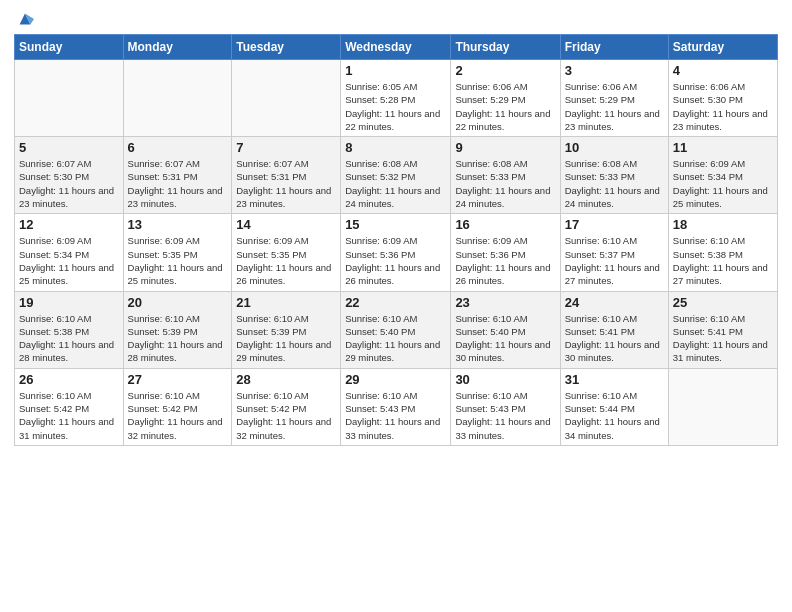  Describe the element at coordinates (396, 330) in the screenshot. I see `calendar-week-row: 19Sunrise: 6:10 AMSunset: 5:38 PMDayligh…` at that location.